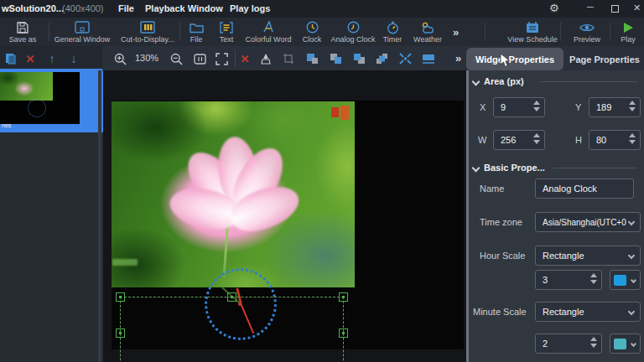  I want to click on resize-handle-nw, so click(121, 297).